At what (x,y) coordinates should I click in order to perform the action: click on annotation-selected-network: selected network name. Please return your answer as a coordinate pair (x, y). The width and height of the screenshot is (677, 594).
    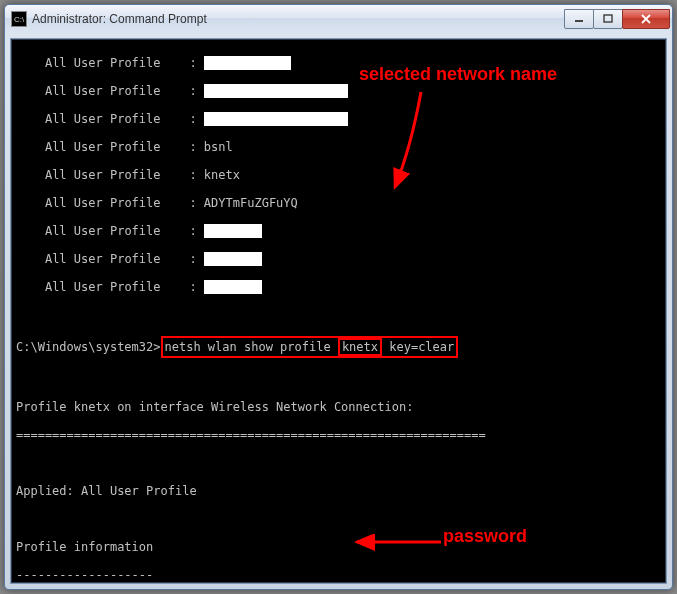
    Looking at the image, I should click on (458, 74).